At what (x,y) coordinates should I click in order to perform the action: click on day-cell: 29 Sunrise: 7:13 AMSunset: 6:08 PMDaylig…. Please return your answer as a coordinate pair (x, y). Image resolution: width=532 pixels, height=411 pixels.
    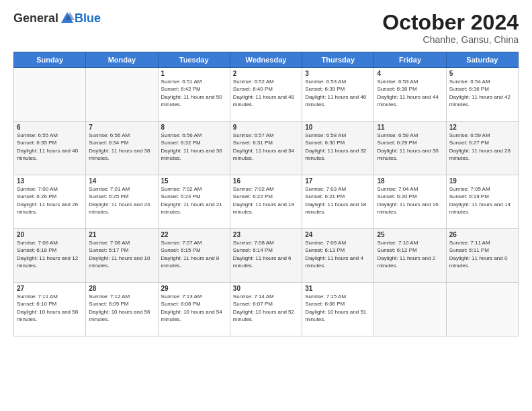
    Looking at the image, I should click on (193, 310).